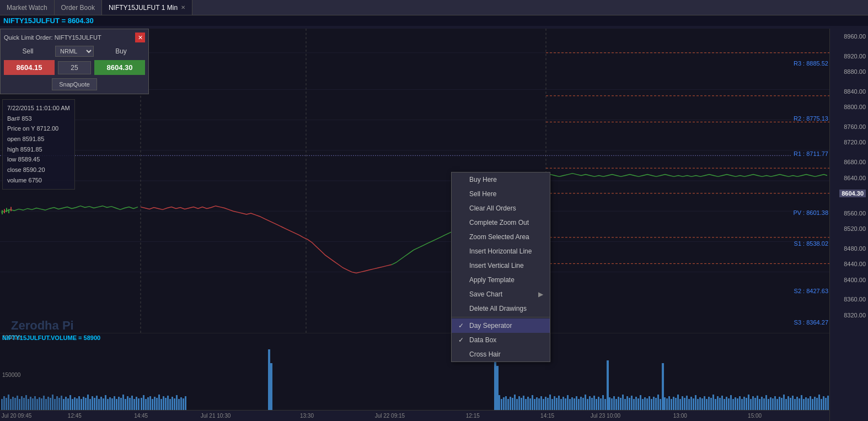 This screenshot has height=421, width=868. Describe the element at coordinates (501, 326) in the screenshot. I see `menu-item-day-separator: ✓Day Seperator` at that location.